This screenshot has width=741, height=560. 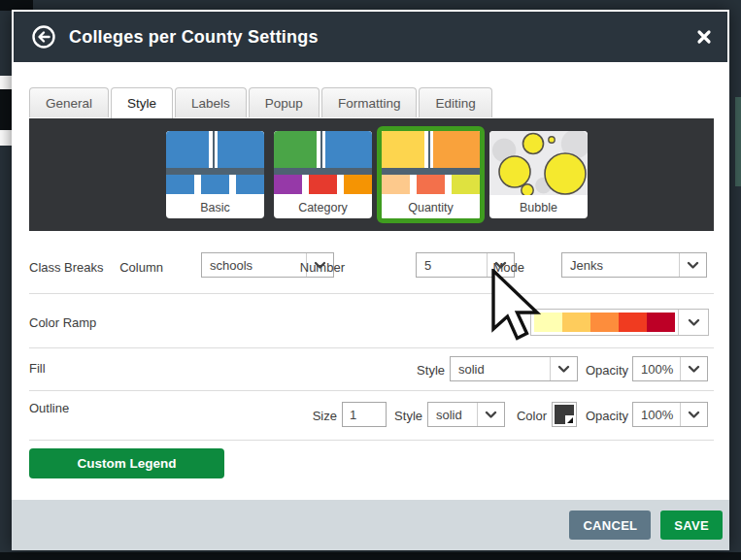 What do you see at coordinates (610, 525) in the screenshot?
I see `cancel-button: CANCEL` at bounding box center [610, 525].